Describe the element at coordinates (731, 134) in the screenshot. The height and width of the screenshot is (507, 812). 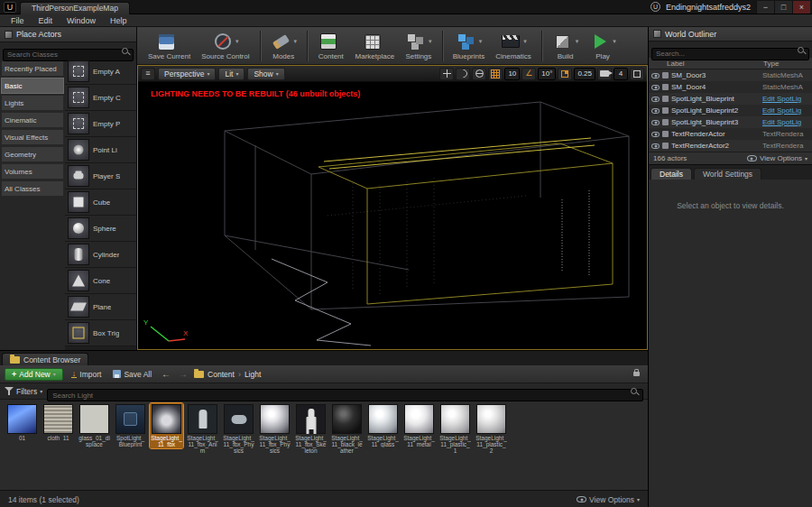
I see `outliner-row-textrenderactor: TextRenderActorTextRendera` at that location.